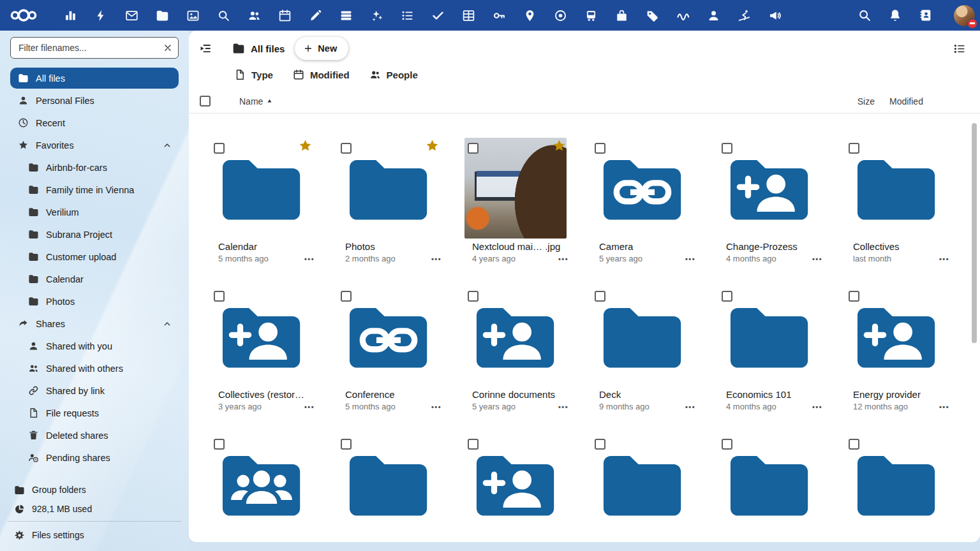 The width and height of the screenshot is (980, 551). Describe the element at coordinates (683, 15) in the screenshot. I see `app-button-analytics` at that location.